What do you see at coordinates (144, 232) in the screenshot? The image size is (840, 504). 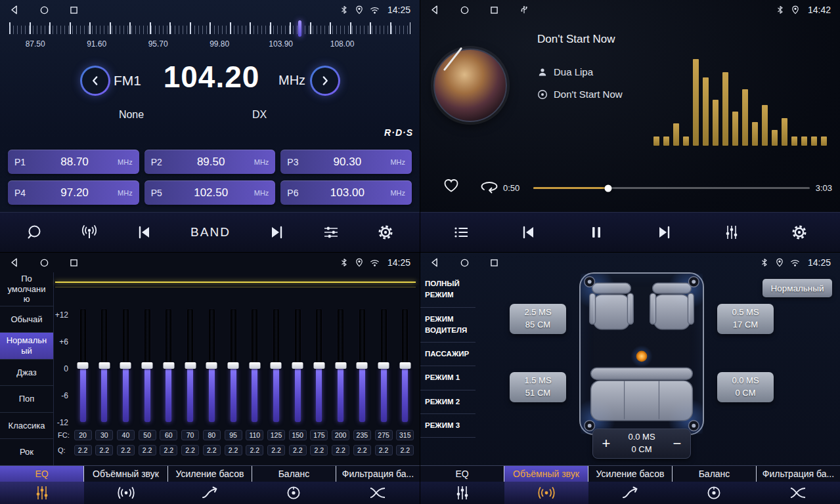 I see `prev-station-icon` at bounding box center [144, 232].